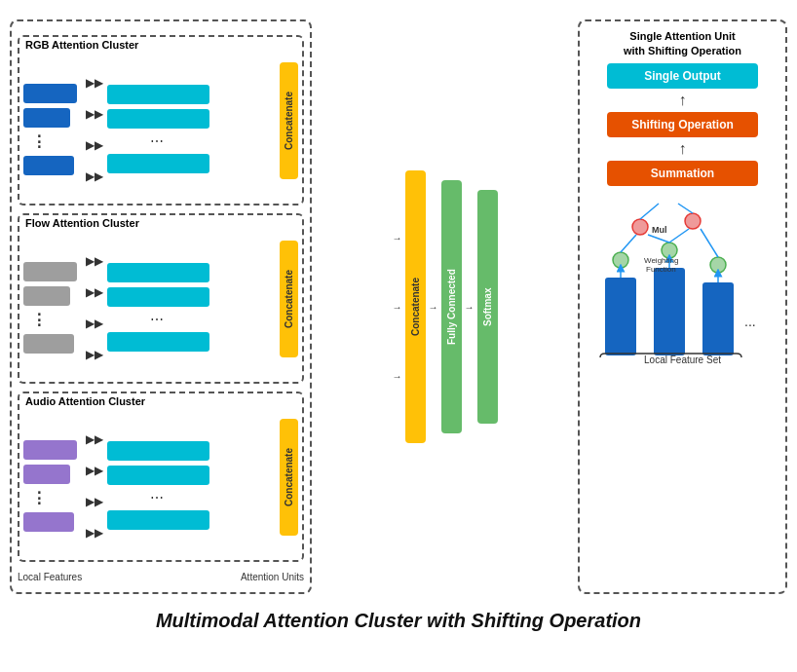 The width and height of the screenshot is (797, 672). Describe the element at coordinates (82, 223) in the screenshot. I see `flow-cluster-label: Flow Attention Cluster` at that location.